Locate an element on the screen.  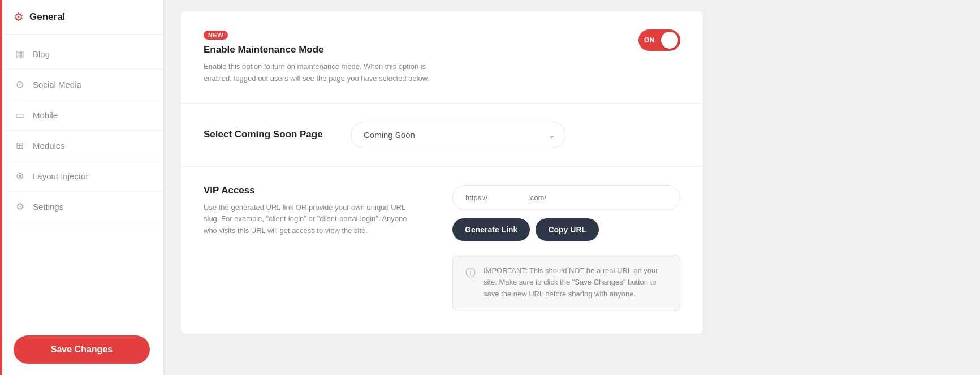
sidebar-accent-bar is located at coordinates (1, 188).